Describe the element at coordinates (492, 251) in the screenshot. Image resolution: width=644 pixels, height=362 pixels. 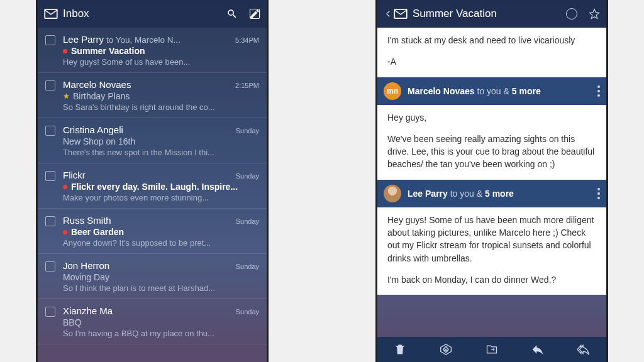
I see `message-body: Hey guys! Some of us have been much more…` at that location.